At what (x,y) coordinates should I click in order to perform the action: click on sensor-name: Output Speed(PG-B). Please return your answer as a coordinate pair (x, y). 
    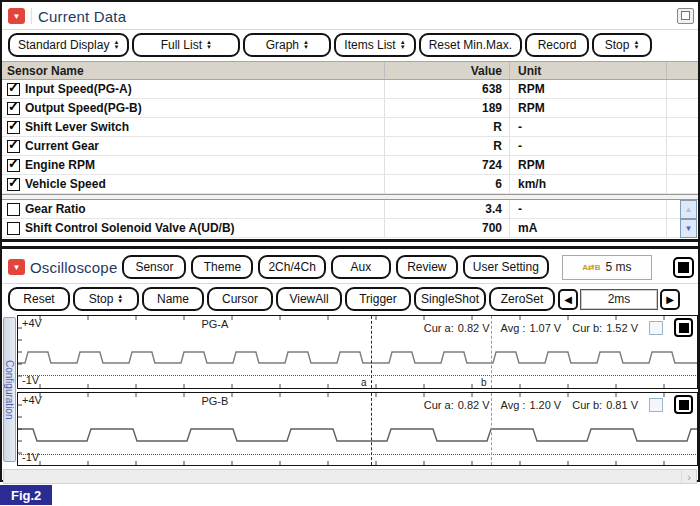
    Looking at the image, I should click on (84, 108).